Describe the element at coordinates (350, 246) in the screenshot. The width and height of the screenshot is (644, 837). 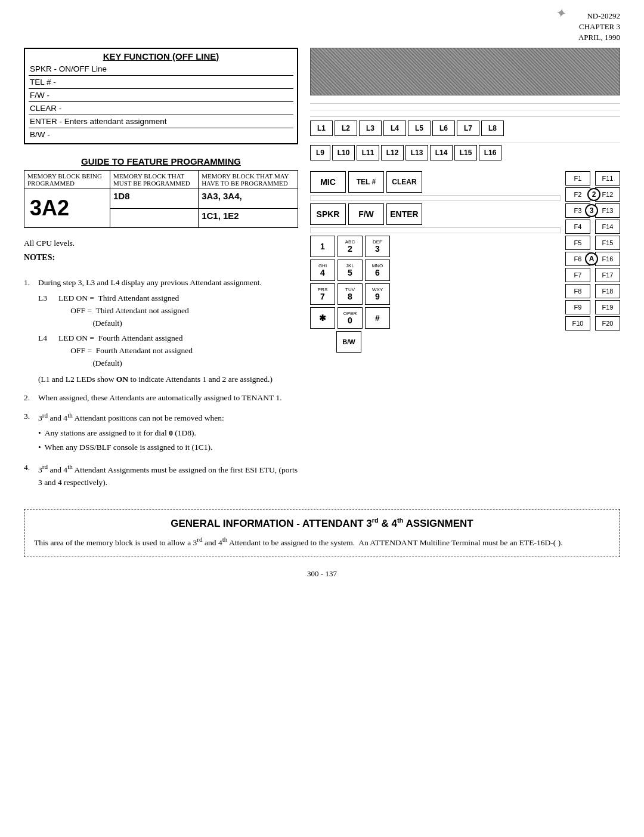
I see `key-2: ABC 2` at that location.